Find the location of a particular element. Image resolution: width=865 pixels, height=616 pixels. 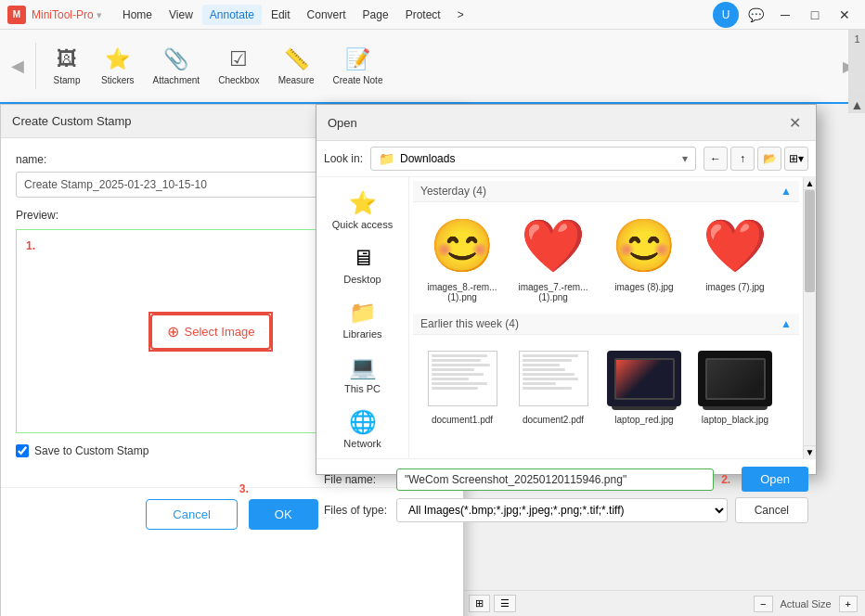

open-button: Open is located at coordinates (775, 479).